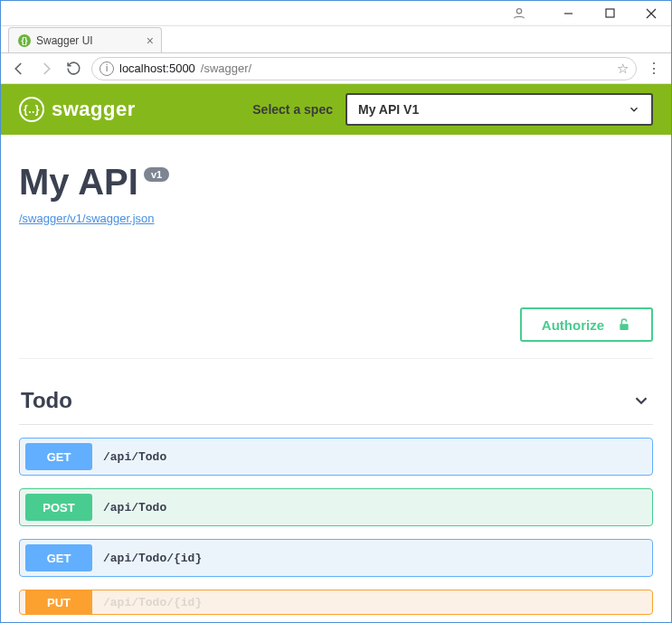 The height and width of the screenshot is (623, 672). What do you see at coordinates (622, 69) in the screenshot?
I see `bookmark-star-icon: ☆` at bounding box center [622, 69].